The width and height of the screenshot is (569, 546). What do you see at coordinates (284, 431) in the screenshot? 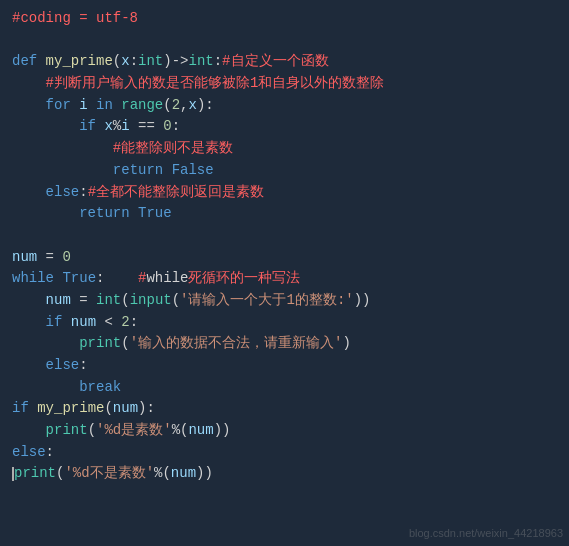
I see `line-20: print('%d是素数'%(num))` at bounding box center [284, 431].